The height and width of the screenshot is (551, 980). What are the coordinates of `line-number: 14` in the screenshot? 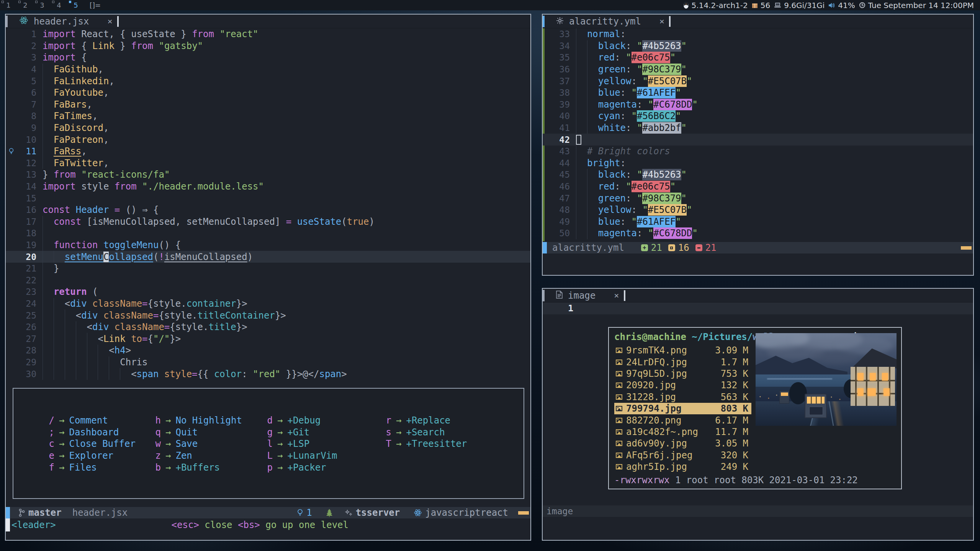 It's located at (26, 186).